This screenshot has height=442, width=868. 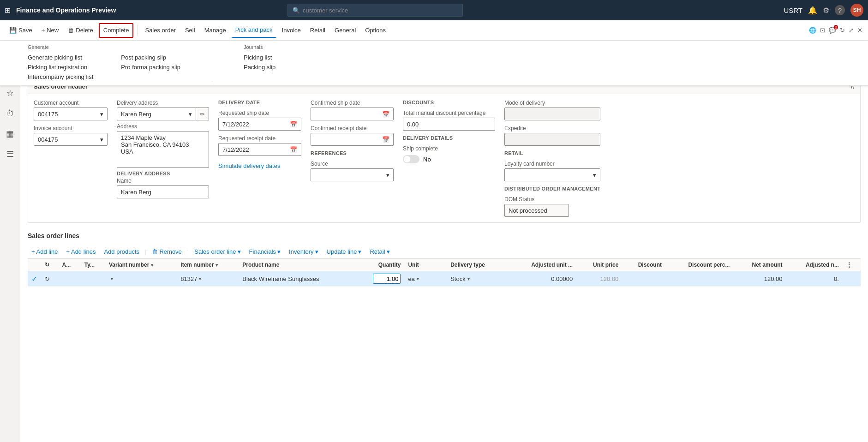 I want to click on sidebar-workspaces: ▦, so click(x=10, y=134).